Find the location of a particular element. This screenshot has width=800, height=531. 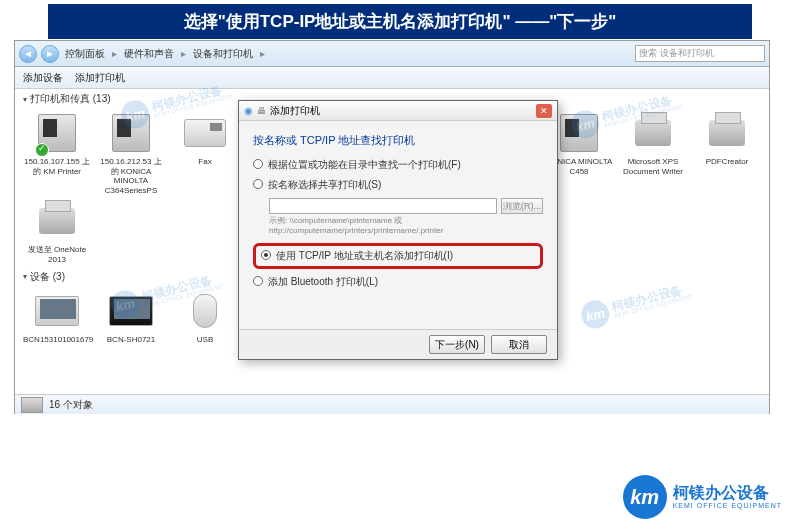

crumb-1: 硬件和声音 is located at coordinates (149, 54).